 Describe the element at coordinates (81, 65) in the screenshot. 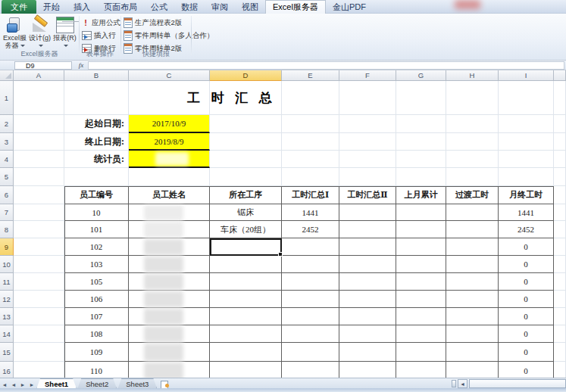

I see `insert-function-button: fx` at that location.